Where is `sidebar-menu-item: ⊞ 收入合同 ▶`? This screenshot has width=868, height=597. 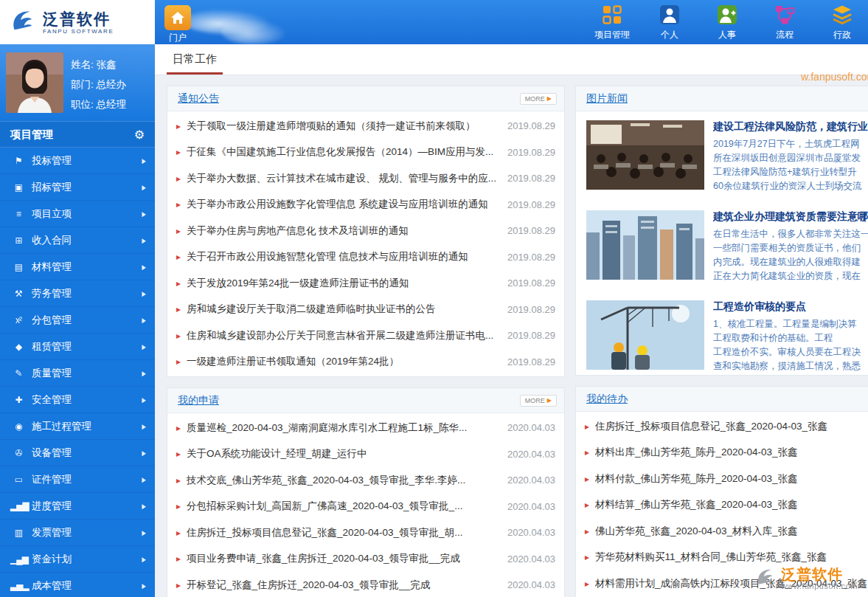 sidebar-menu-item: ⊞ 收入合同 ▶ is located at coordinates (77, 241).